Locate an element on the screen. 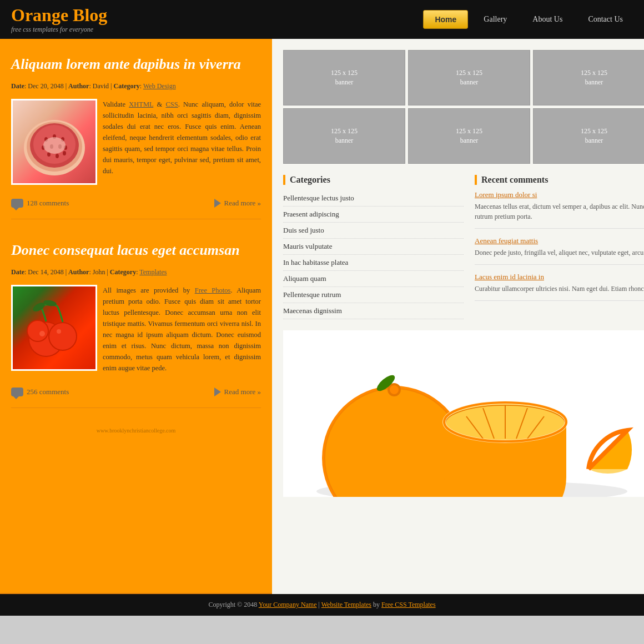 The image size is (644, 644). post-2-image is located at coordinates (54, 328).